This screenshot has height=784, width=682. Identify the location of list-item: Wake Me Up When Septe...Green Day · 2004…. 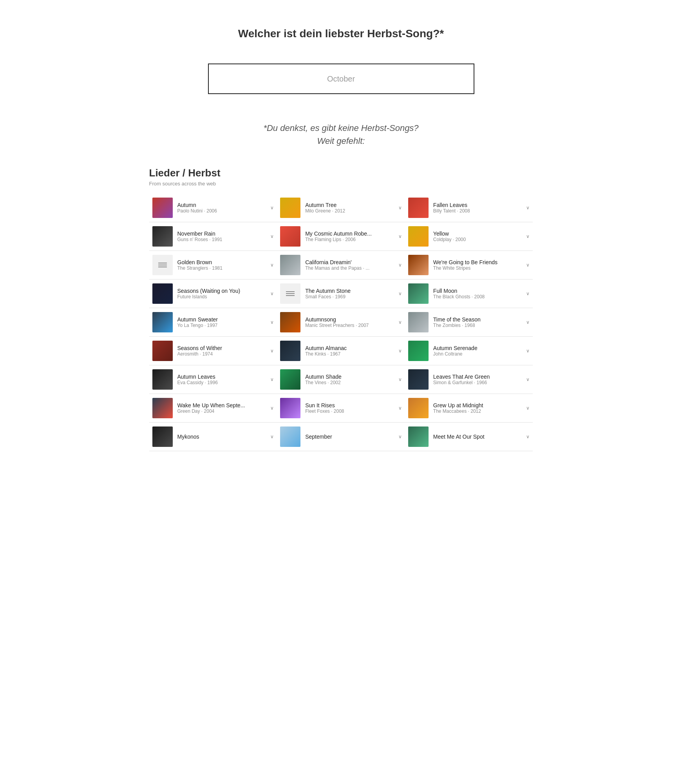
(213, 408).